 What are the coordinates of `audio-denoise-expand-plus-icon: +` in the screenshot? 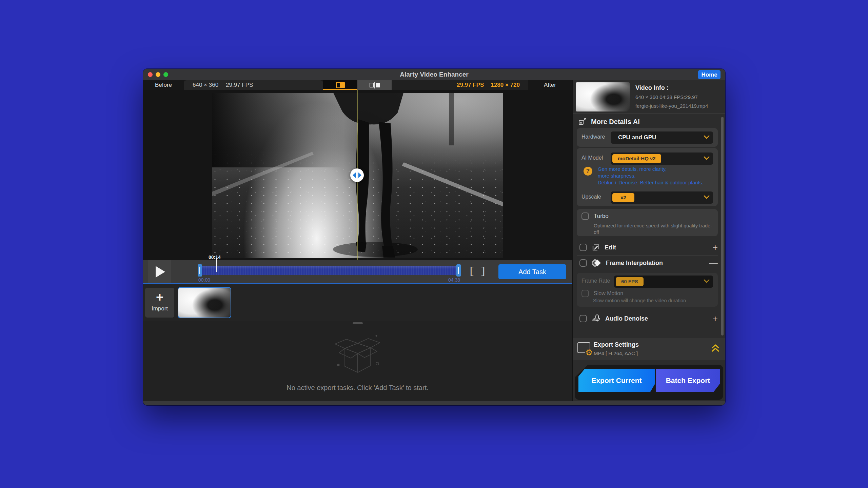 It's located at (715, 319).